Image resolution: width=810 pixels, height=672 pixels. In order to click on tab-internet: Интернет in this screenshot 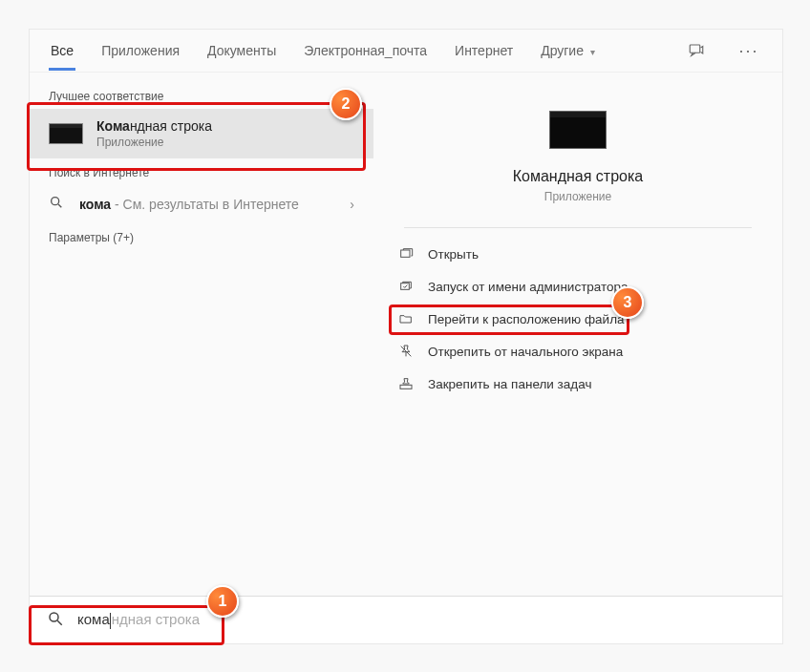, I will do `click(483, 52)`.